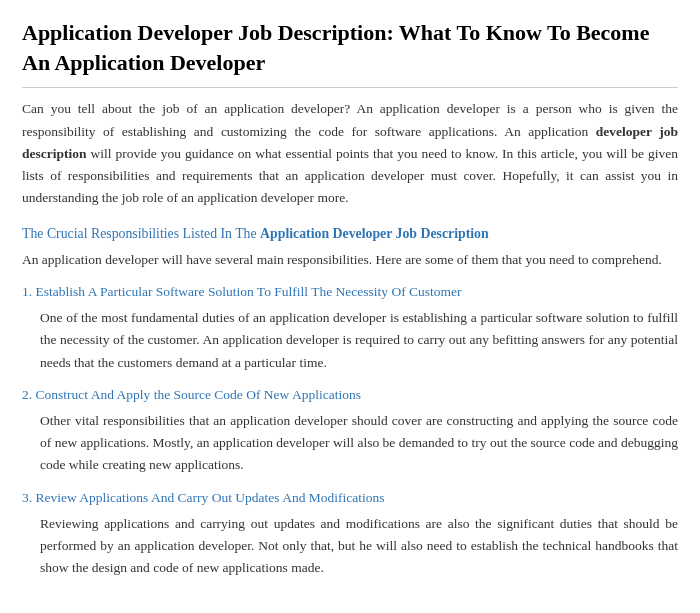 The width and height of the screenshot is (700, 613). I want to click on item-title-3: 3. Review Applications And Carry Out Upd…, so click(350, 498).